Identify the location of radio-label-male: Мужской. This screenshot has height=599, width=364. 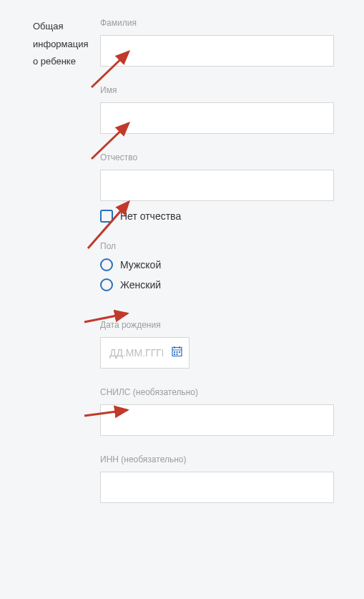
(140, 265).